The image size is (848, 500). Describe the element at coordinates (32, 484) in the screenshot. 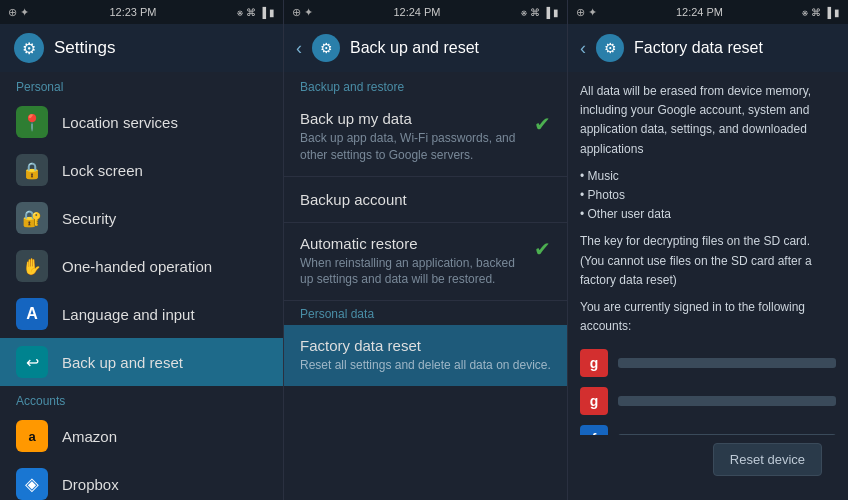

I see `dropbox-icon: ◈` at that location.